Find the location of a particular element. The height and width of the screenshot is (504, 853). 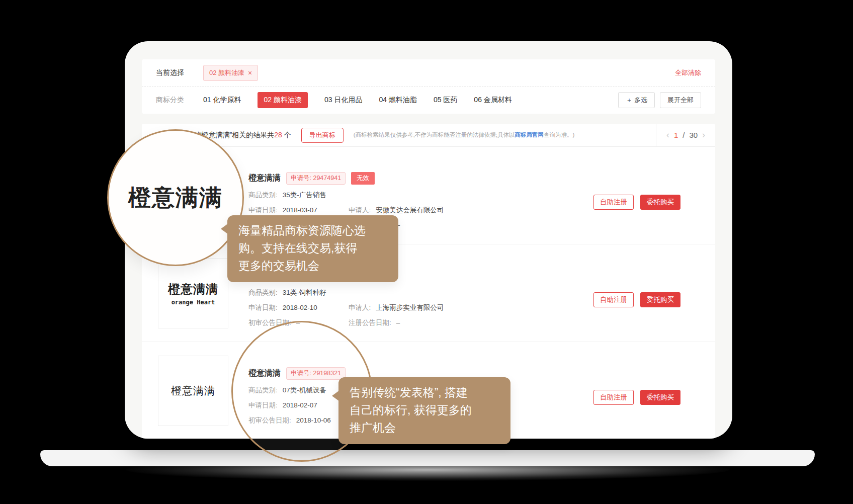

disclaimer-pre: (商标检索结果仅供参考,不作为商标能否注册的法律依据;具体以 is located at coordinates (435, 135).